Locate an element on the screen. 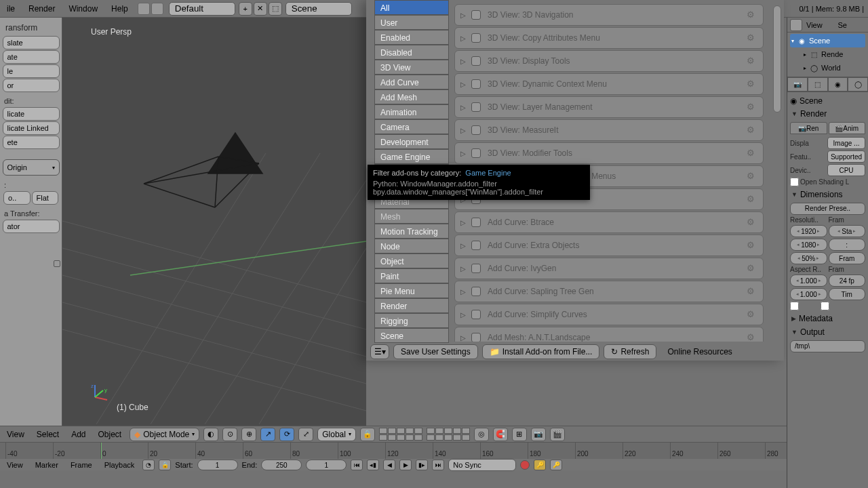 This screenshot has height=488, width=868. timeline-playback-menu: Playback is located at coordinates (119, 465).